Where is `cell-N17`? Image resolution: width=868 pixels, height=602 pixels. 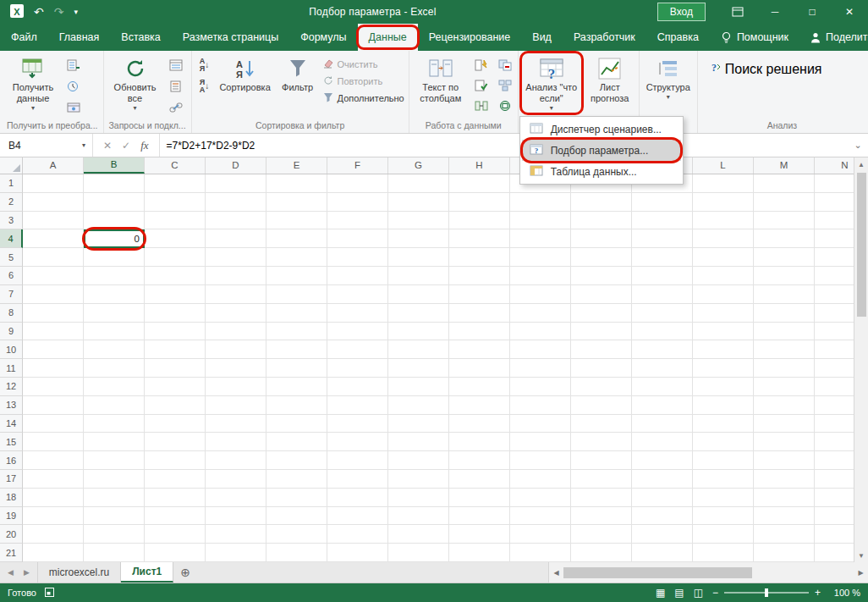
cell-N17 is located at coordinates (834, 479).